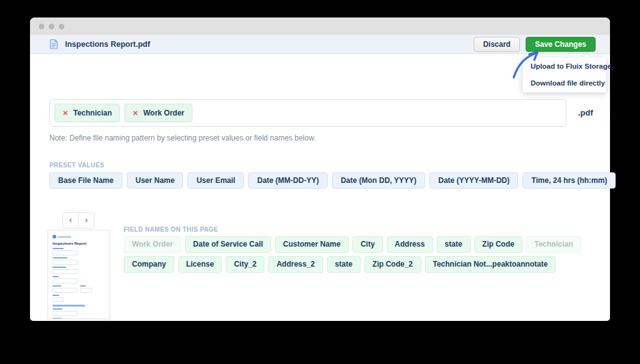 The image size is (640, 364). I want to click on preset-value-chip: Date (YYYY-MM-DD), so click(474, 180).